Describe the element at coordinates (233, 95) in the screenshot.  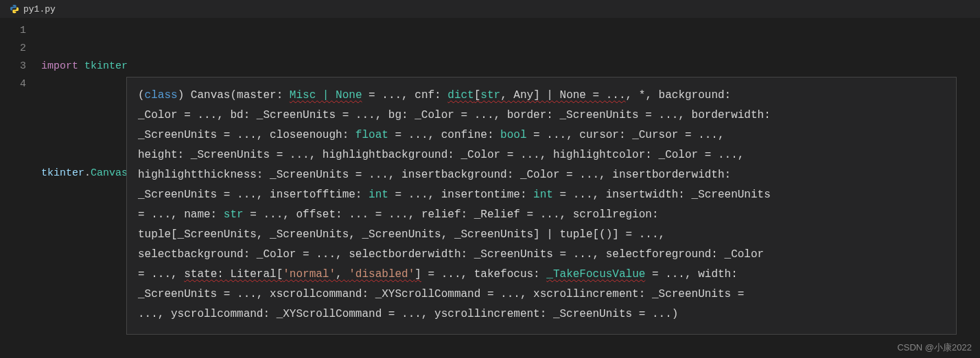
I see `tooltip-text: ) Canvas(master:` at that location.